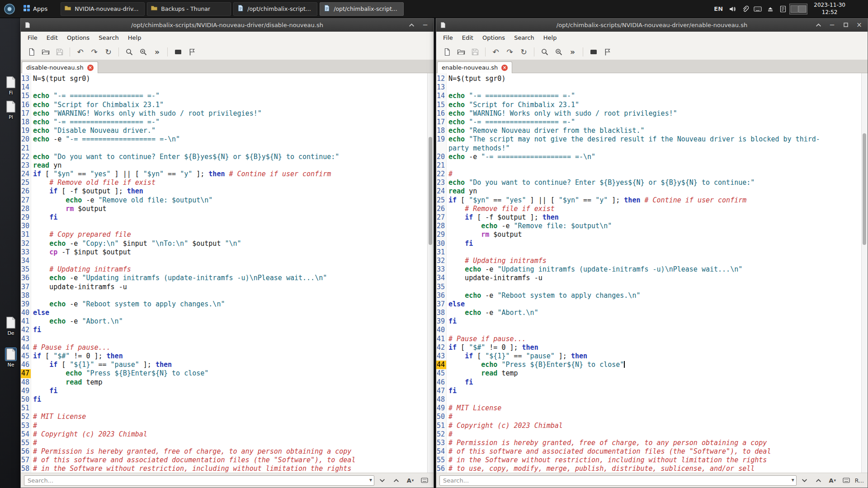 The height and width of the screenshot is (488, 868). What do you see at coordinates (758, 9) in the screenshot?
I see `keyboard-icon` at bounding box center [758, 9].